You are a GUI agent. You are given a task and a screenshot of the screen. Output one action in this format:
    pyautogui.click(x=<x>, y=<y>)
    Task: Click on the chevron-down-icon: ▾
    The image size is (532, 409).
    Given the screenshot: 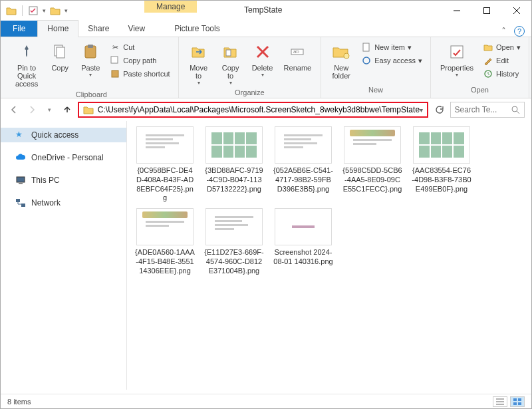 What is the action you would take?
    pyautogui.click(x=90, y=74)
    